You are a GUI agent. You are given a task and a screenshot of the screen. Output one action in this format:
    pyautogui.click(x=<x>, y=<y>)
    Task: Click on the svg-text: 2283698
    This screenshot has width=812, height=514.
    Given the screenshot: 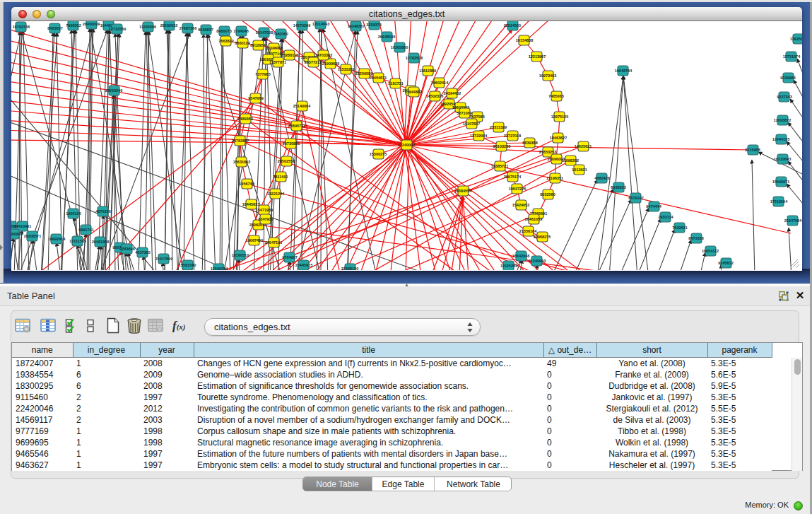 What is the action you would take?
    pyautogui.click(x=127, y=249)
    